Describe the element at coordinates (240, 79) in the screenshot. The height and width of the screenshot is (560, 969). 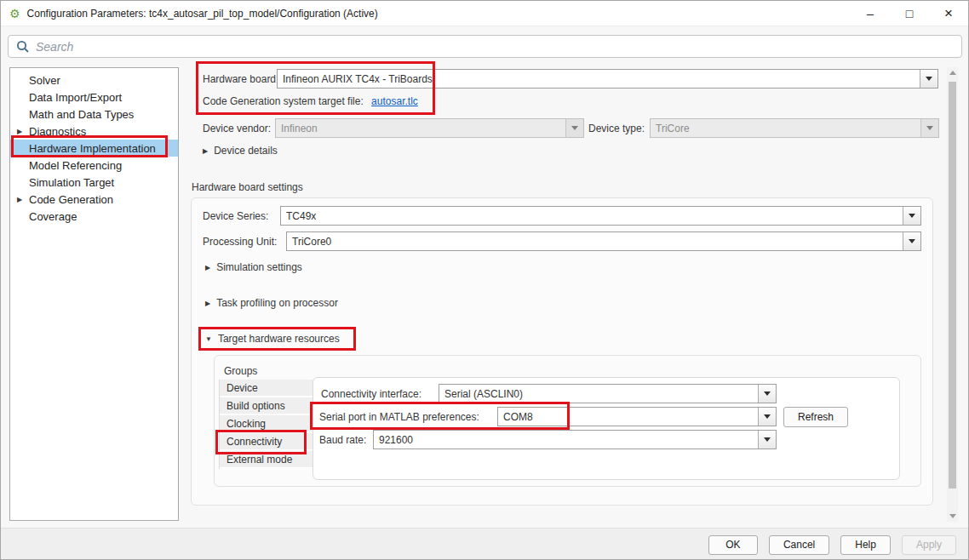
I see `hardware-board-label: Hardware board:` at that location.